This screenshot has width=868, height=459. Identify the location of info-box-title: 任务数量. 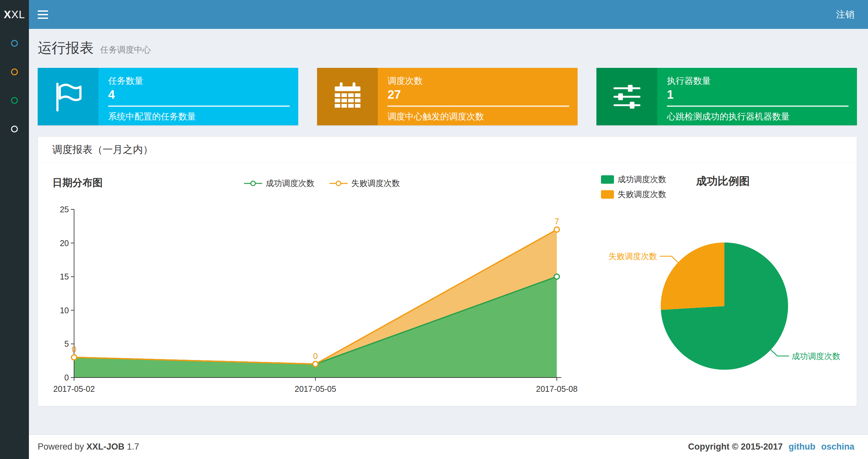
(199, 81).